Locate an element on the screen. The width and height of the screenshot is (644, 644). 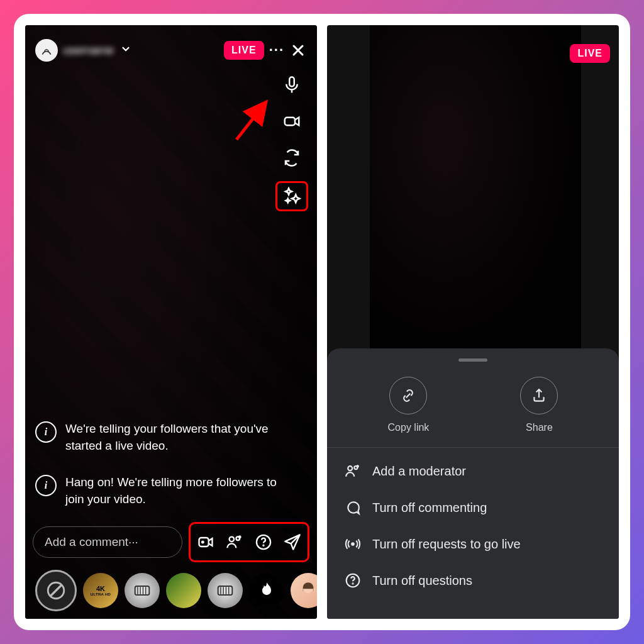
live-action-buttons is located at coordinates (249, 542).